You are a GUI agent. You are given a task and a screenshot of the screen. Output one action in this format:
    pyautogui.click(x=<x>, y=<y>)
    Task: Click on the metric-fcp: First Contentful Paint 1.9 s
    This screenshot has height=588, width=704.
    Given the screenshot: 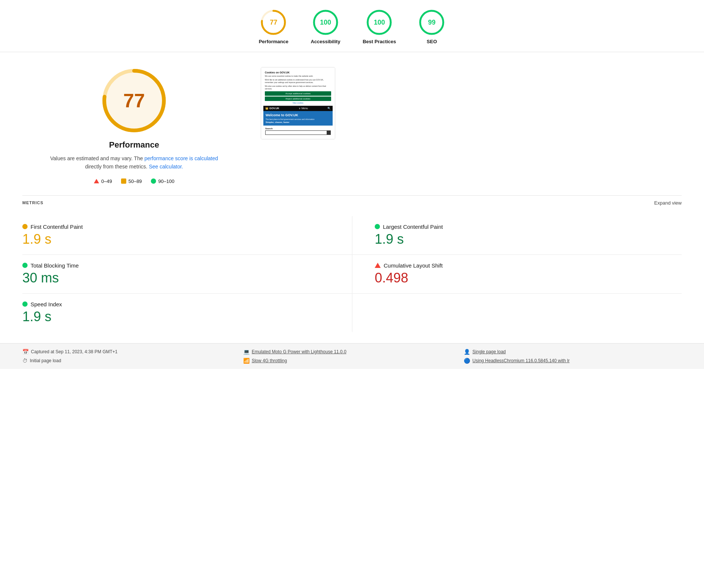 What is the action you would take?
    pyautogui.click(x=187, y=235)
    